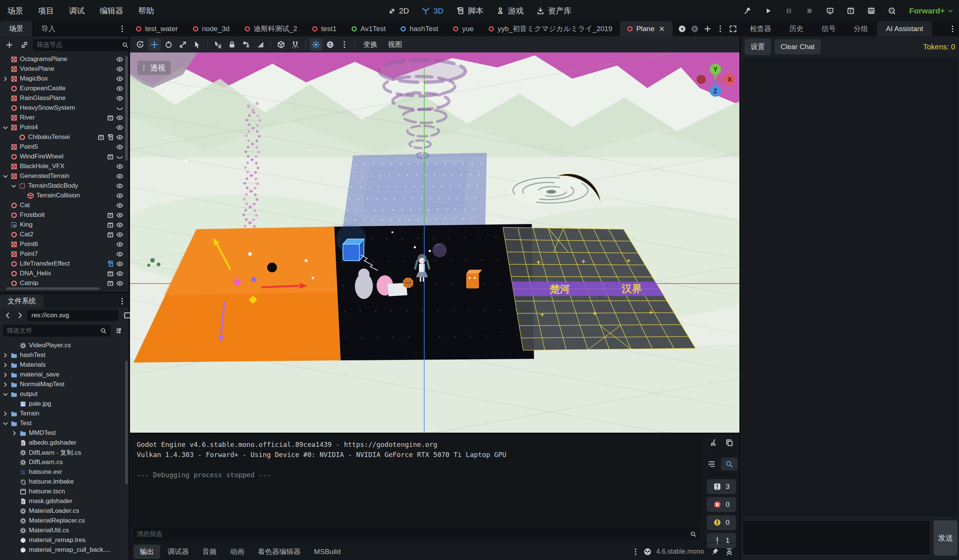 This screenshot has height=560, width=959. What do you see at coordinates (809, 11) in the screenshot?
I see `stop-button` at bounding box center [809, 11].